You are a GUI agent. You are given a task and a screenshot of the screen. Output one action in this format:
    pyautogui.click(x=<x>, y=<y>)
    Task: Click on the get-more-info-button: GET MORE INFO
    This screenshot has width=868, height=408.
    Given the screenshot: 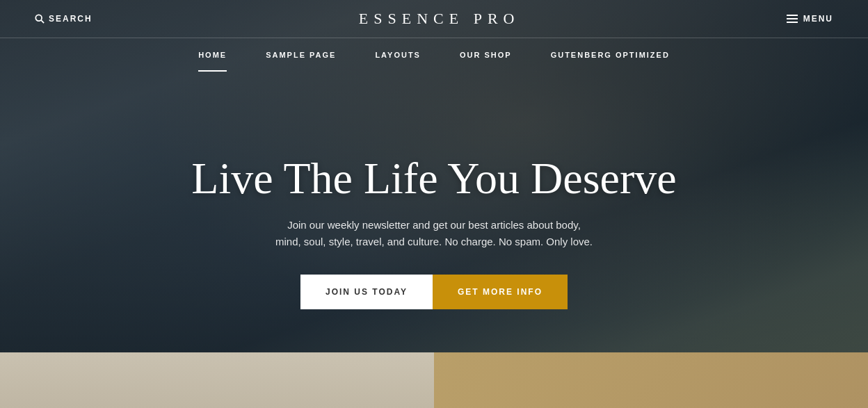 What is the action you would take?
    pyautogui.click(x=500, y=292)
    